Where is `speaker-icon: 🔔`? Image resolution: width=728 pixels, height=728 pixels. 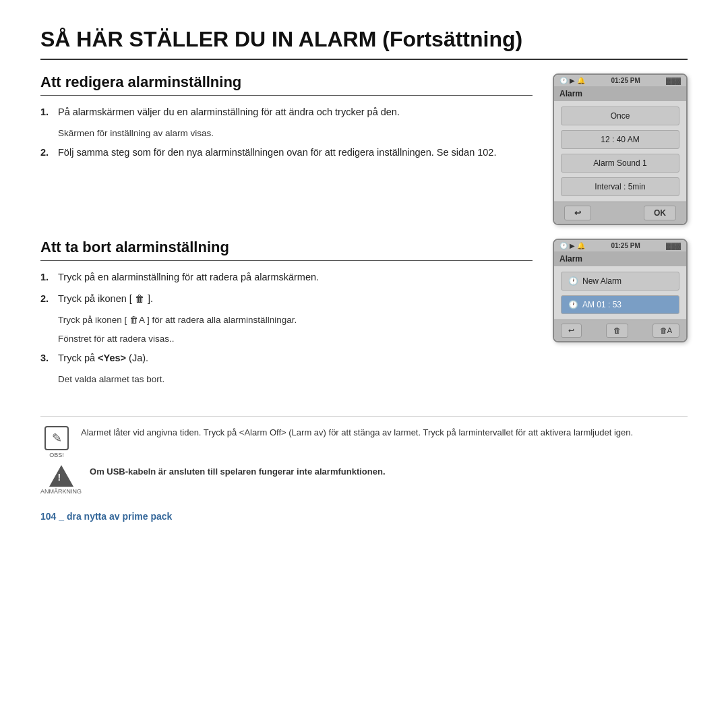 speaker-icon: 🔔 is located at coordinates (581, 81).